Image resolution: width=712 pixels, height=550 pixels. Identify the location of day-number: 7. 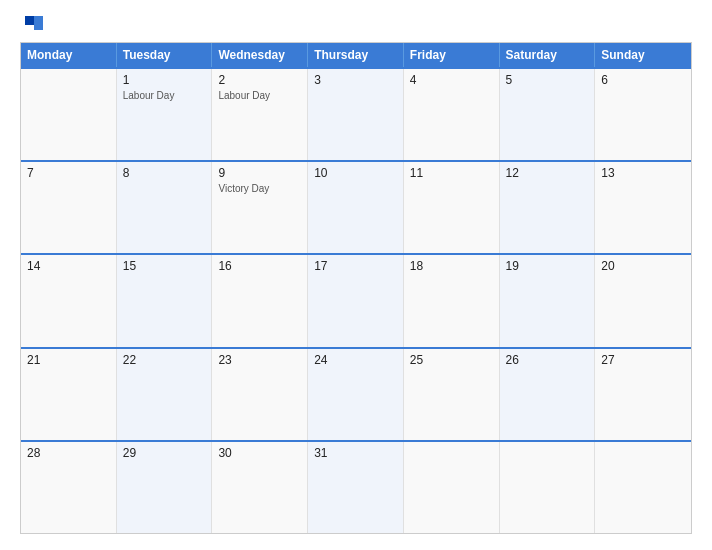
(68, 173).